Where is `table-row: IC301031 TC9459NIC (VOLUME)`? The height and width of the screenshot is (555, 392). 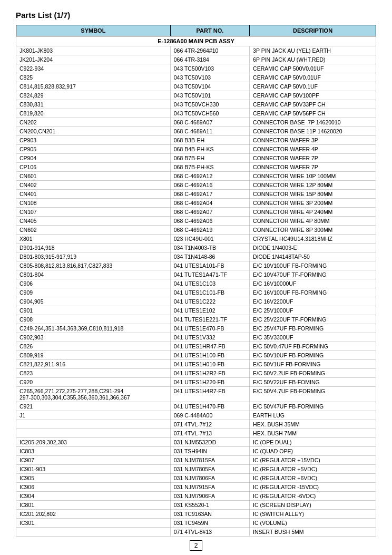 table-row: IC301031 TC9459NIC (VOLUME) is located at coordinates (196, 523).